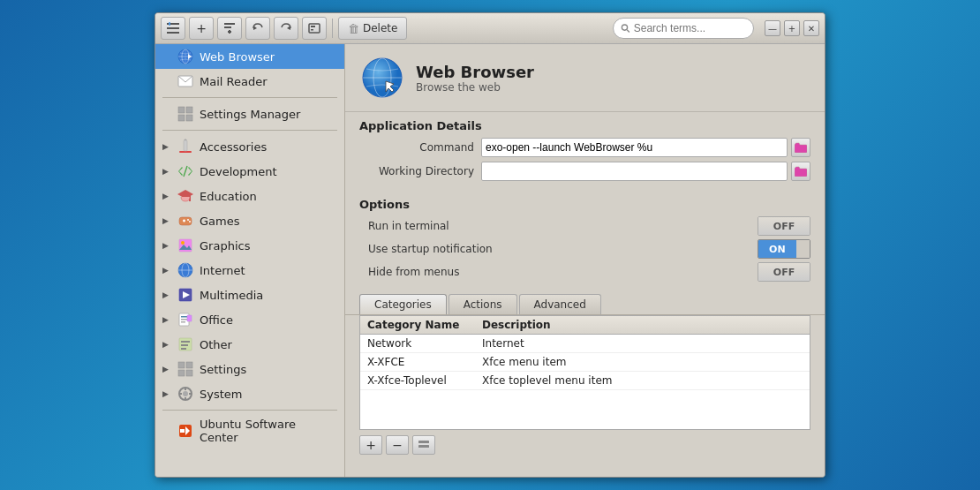 The width and height of the screenshot is (980, 490). I want to click on sidebar-item-other: ▶ Other, so click(250, 344).